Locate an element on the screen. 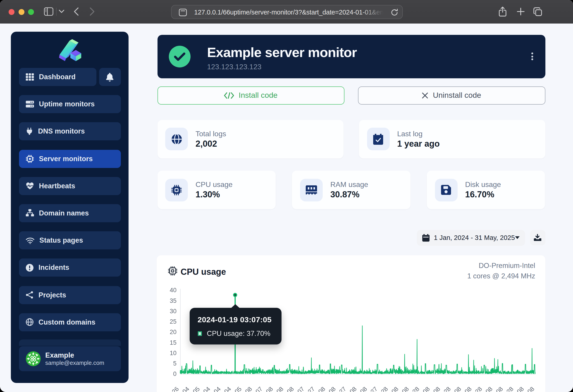 The image size is (573, 392). svg-text: 15 is located at coordinates (173, 343).